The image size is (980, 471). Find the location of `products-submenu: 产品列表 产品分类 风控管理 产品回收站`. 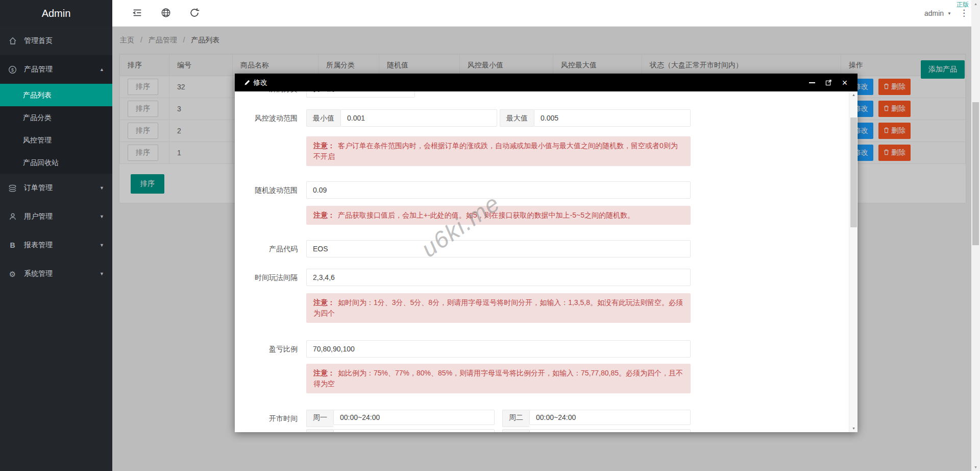

products-submenu: 产品列表 产品分类 风控管理 产品回收站 is located at coordinates (56, 129).